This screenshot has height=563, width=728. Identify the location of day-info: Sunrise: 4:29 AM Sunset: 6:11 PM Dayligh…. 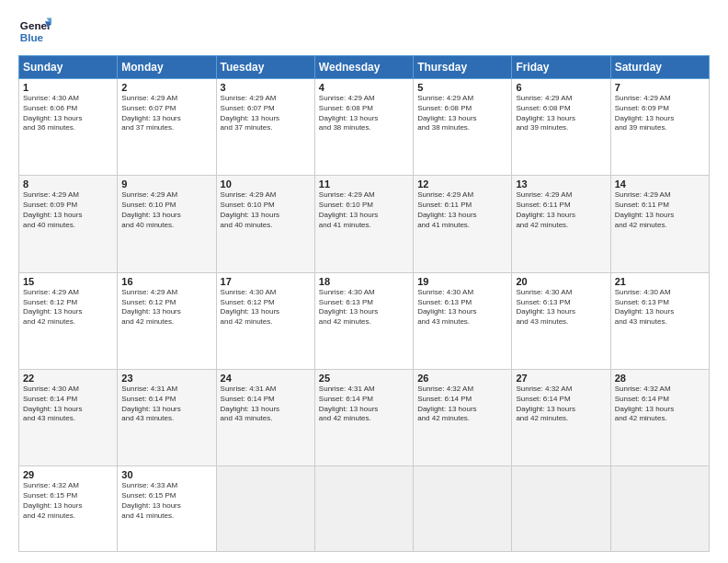
(660, 210).